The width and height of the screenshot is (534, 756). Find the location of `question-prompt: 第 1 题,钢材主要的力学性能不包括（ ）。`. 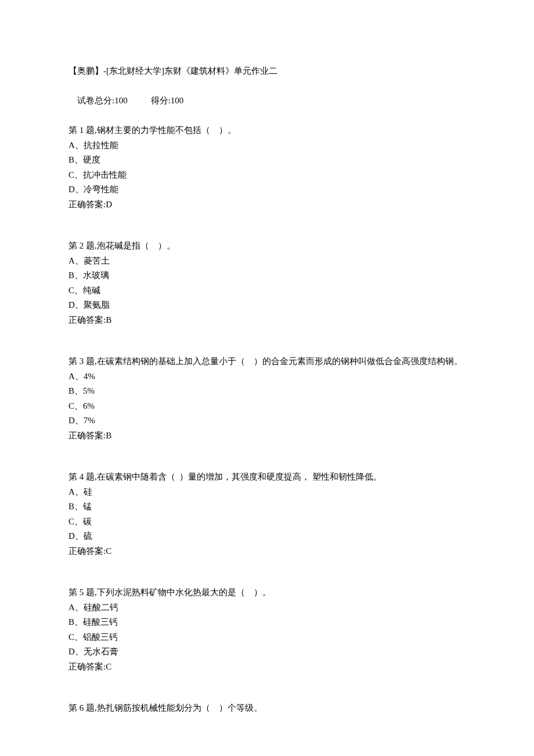

question-prompt: 第 1 题,钢材主要的力学性能不包括（ ）。 is located at coordinates (267, 131).